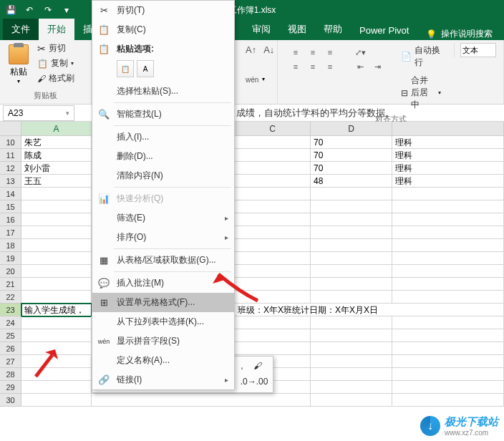 This screenshot has height=441, width=504. What do you see at coordinates (11, 233) in the screenshot?
I see `row-header: 17` at bounding box center [11, 233].